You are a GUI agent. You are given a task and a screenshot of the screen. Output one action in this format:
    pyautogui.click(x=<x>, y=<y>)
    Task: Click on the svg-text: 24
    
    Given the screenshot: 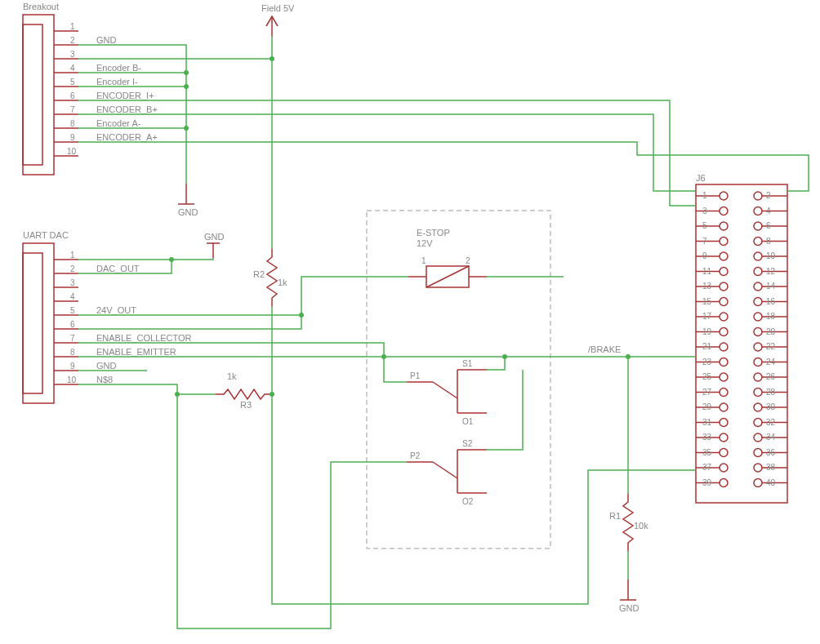 What is the action you would take?
    pyautogui.click(x=771, y=362)
    